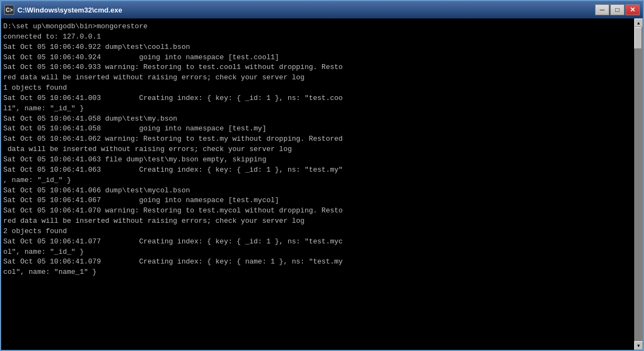  I want to click on minimize-button: ─, so click(602, 10).